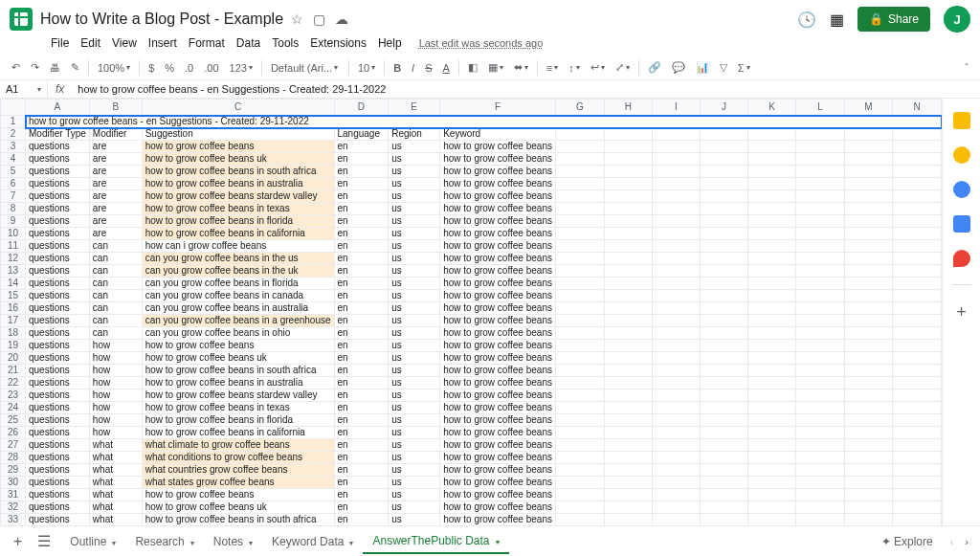 Image resolution: width=980 pixels, height=556 pixels. What do you see at coordinates (114, 68) in the screenshot?
I see `zoom-select: 100%` at bounding box center [114, 68].